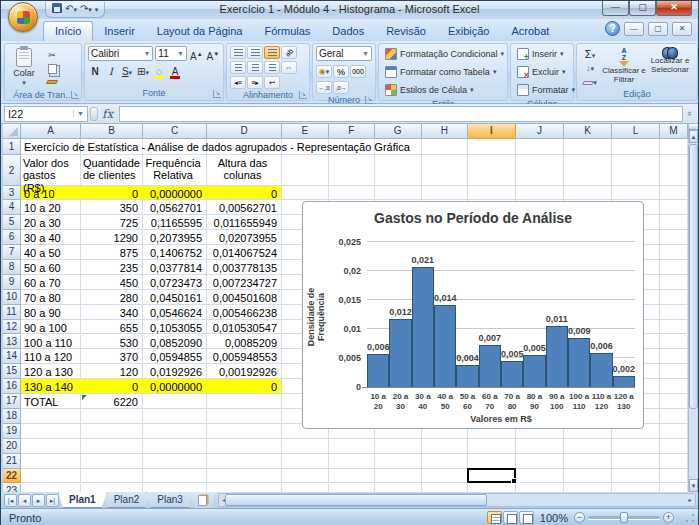 This screenshot has width=699, height=525. Describe the element at coordinates (636, 170) in the screenshot. I see `cell-L2` at that location.